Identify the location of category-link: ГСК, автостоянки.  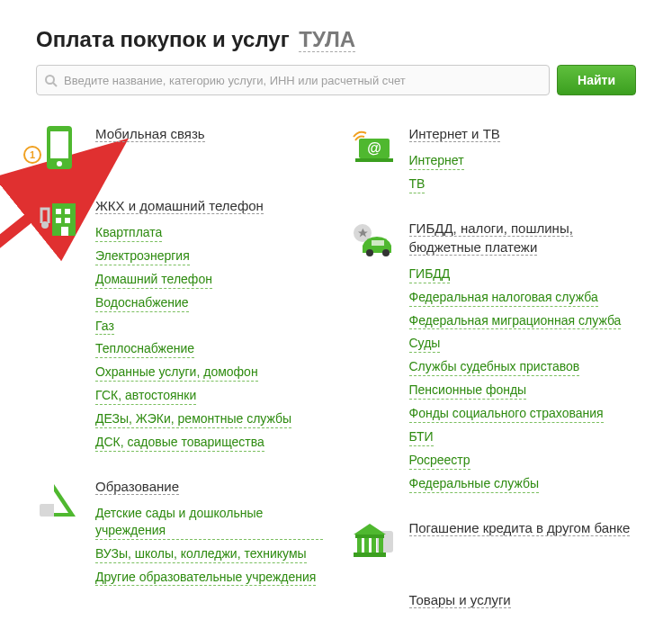
(146, 396).